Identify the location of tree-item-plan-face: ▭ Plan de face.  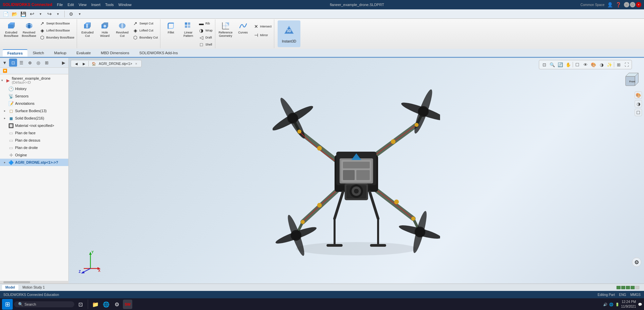
(34, 133).